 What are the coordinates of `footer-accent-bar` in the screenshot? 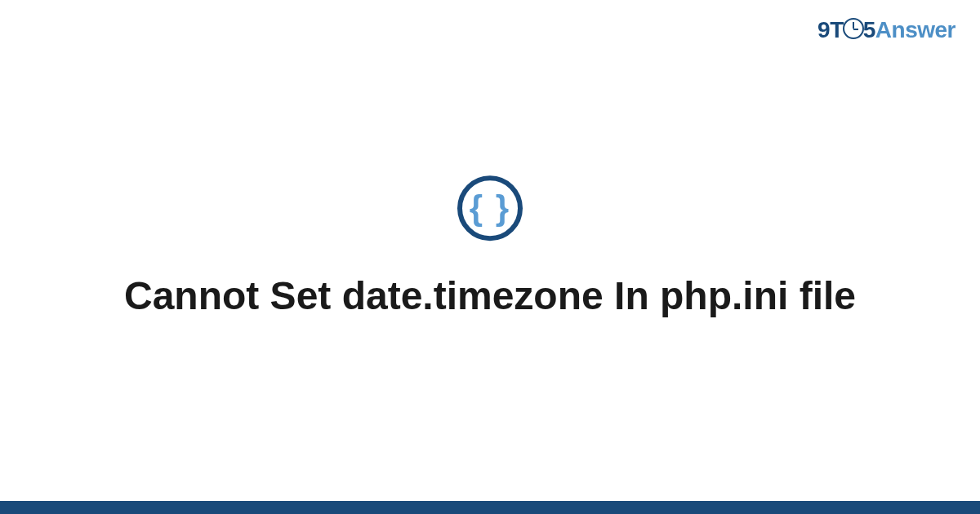 It's located at (490, 507).